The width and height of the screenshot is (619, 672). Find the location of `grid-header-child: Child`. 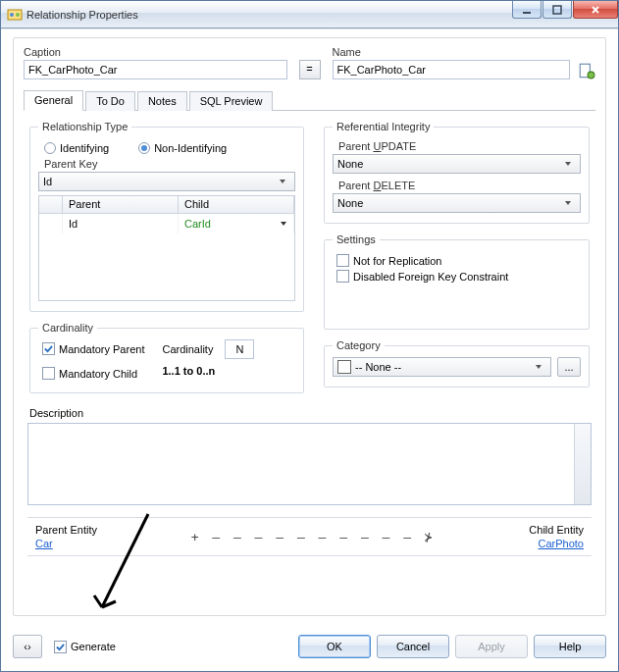

grid-header-child: Child is located at coordinates (236, 204).